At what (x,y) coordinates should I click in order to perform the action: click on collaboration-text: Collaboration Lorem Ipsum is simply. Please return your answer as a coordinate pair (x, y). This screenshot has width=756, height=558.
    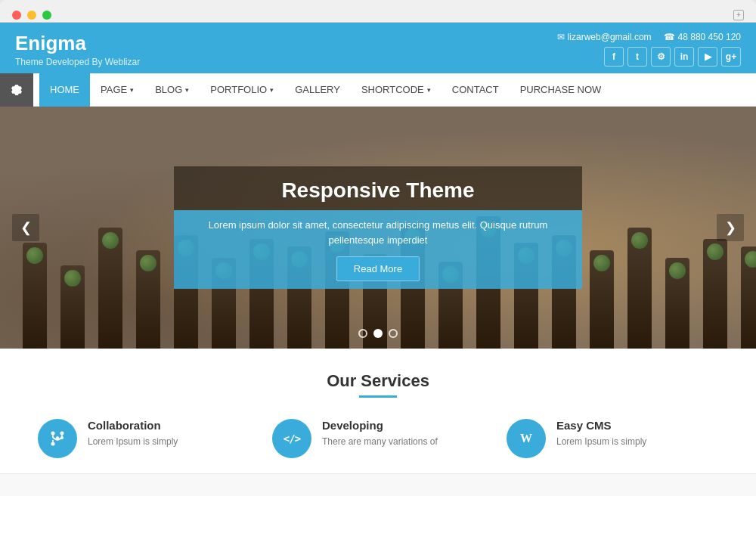
    Looking at the image, I should click on (169, 434).